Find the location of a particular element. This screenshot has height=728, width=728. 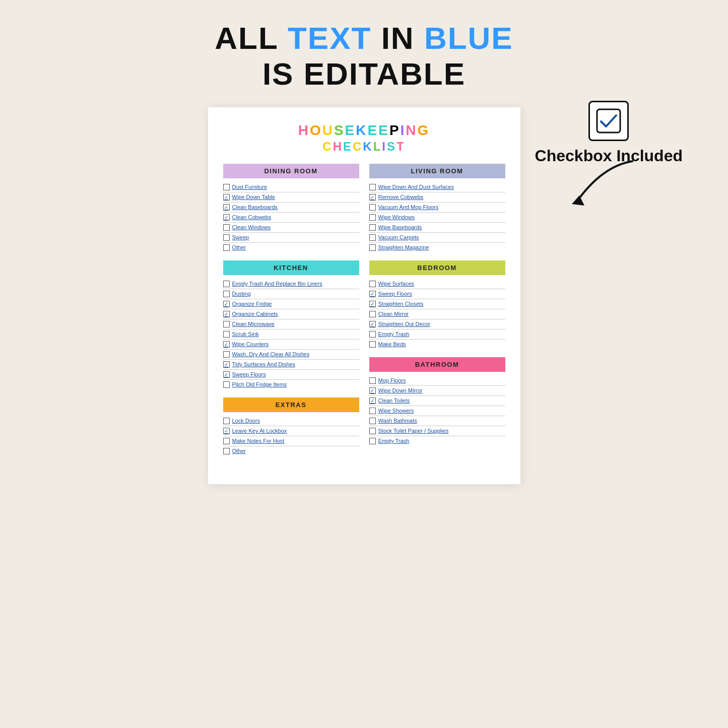

list-item: Straighten Out Decor is located at coordinates (437, 324).